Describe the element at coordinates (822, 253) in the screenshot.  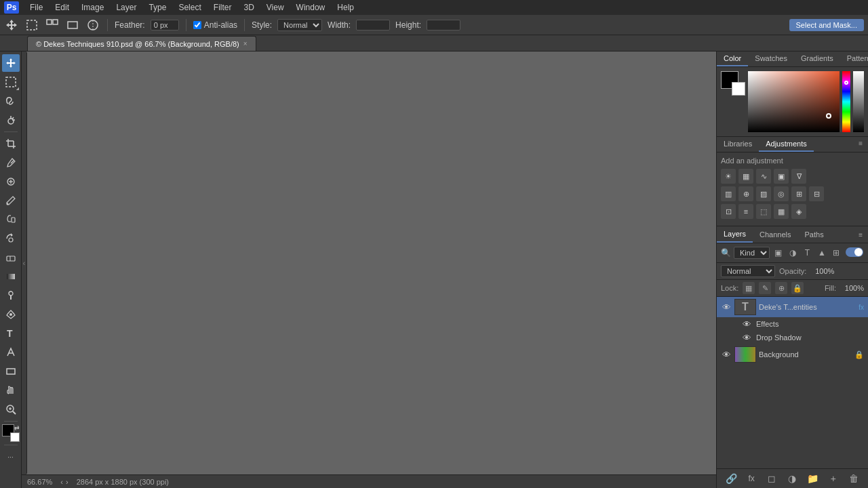
I see `shape-filter-icon: ▲` at that location.